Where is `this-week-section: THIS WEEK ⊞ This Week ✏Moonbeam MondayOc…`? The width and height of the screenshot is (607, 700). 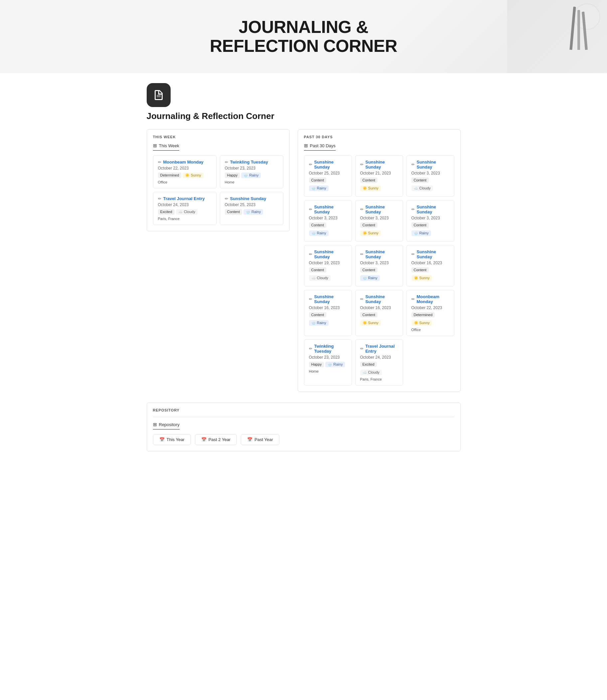
this-week-section: THIS WEEK ⊞ This Week ✏Moonbeam MondayOc… is located at coordinates (218, 180).